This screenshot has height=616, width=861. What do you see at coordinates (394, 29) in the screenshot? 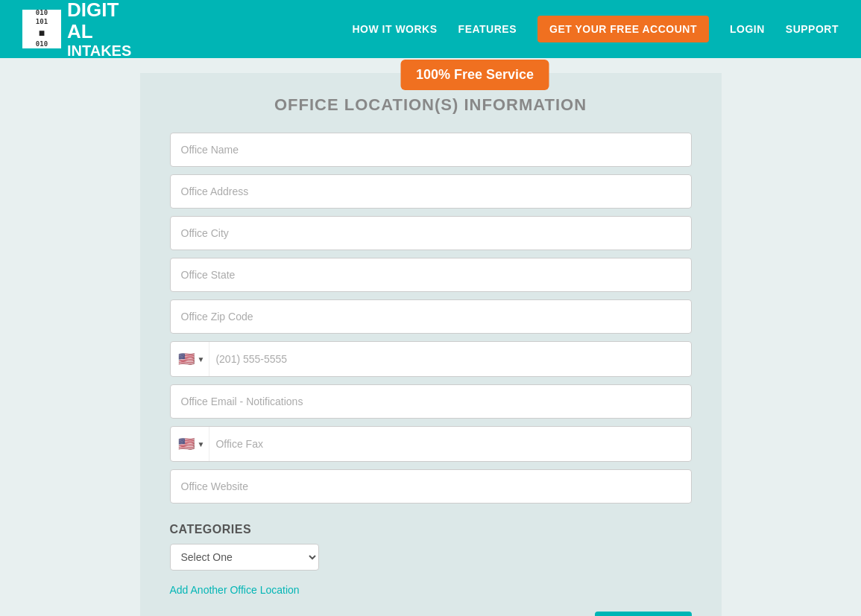
I see `nav-link-how-it-works: HOW IT WORKS` at bounding box center [394, 29].